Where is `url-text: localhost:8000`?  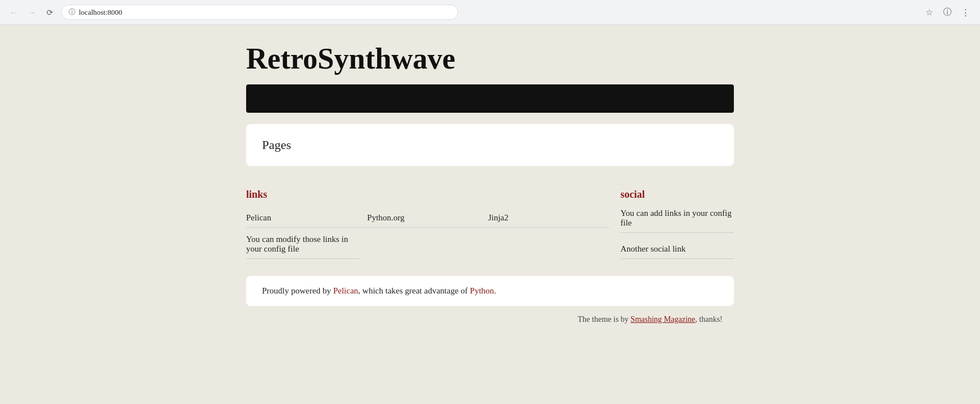 url-text: localhost:8000 is located at coordinates (101, 12).